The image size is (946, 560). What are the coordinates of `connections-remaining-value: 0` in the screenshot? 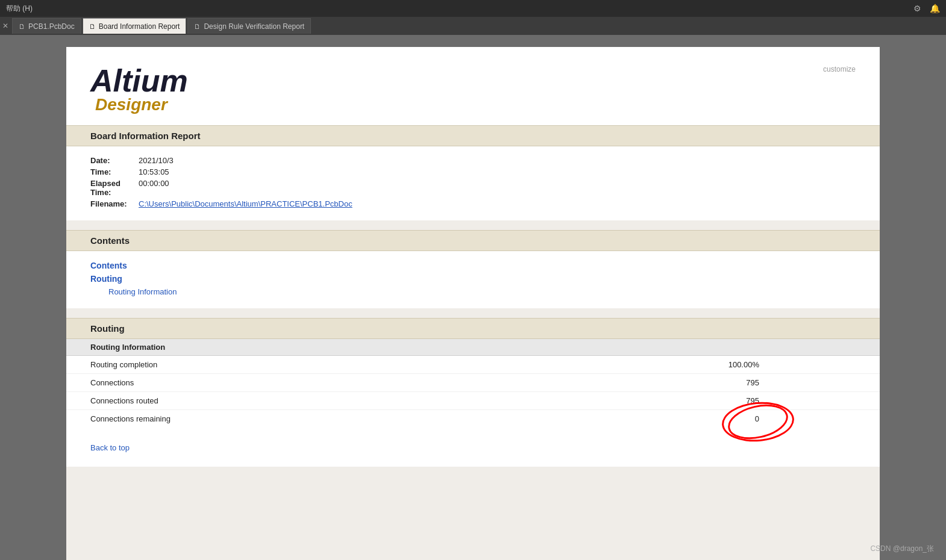 It's located at (645, 419).